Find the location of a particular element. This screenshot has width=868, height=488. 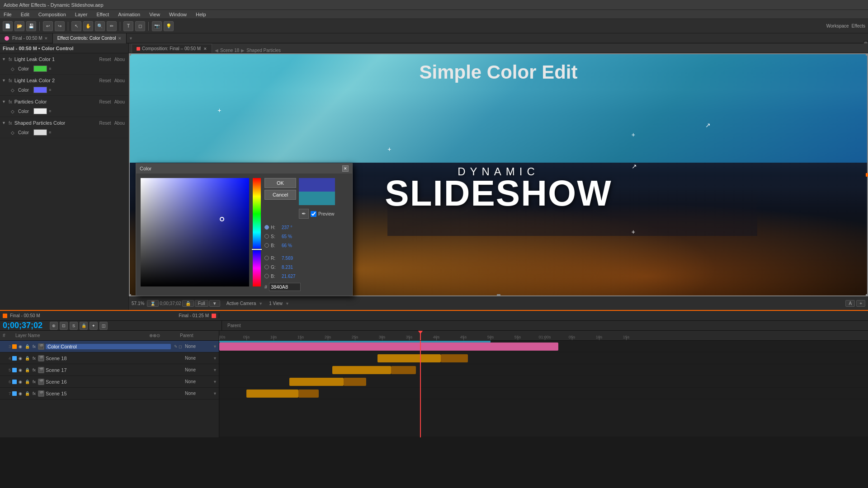

effect-row-light-leak-2: ▼ fx Light Leak Color 2 Reset Abou is located at coordinates (64, 80).